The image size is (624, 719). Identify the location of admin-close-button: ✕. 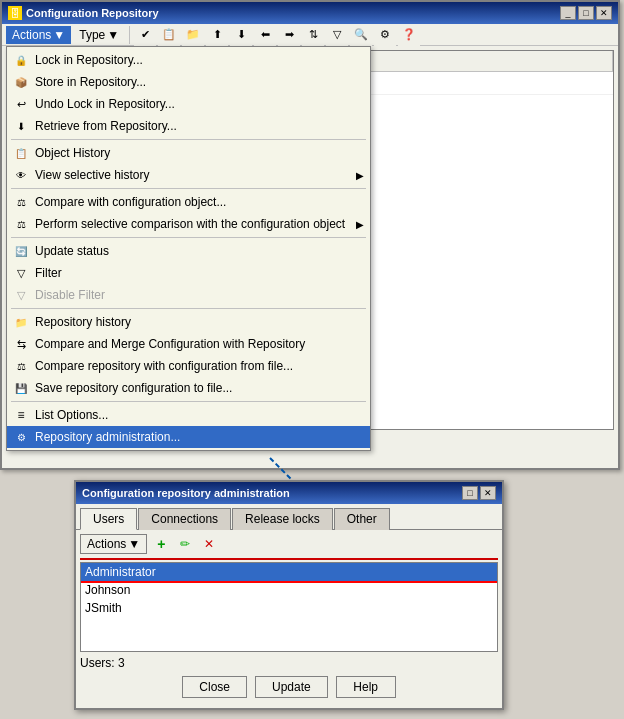
(488, 493).